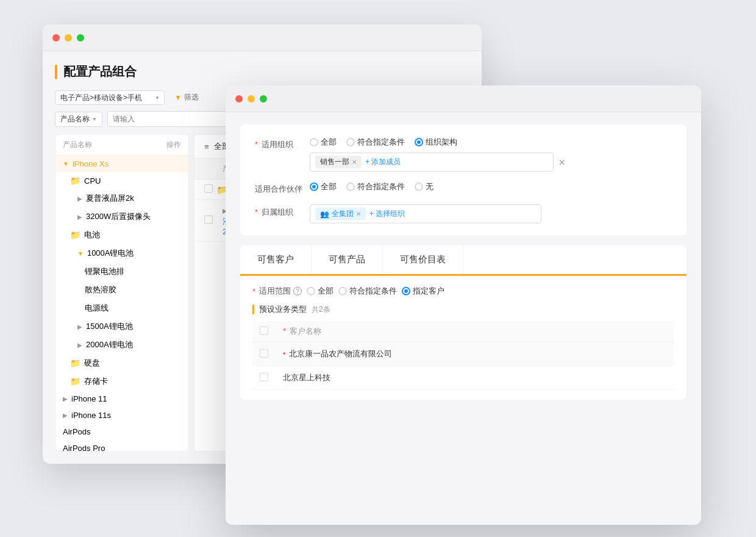  Describe the element at coordinates (77, 432) in the screenshot. I see `tree-item-label: AirPods` at that location.